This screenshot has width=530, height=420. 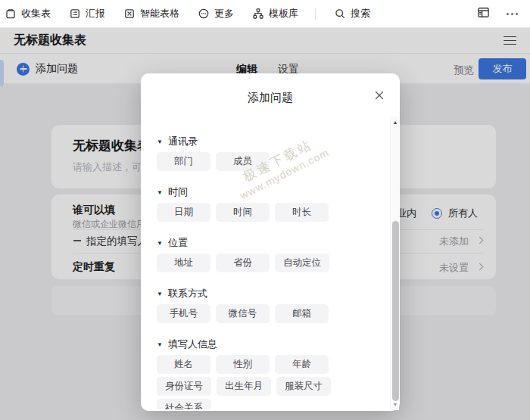 What do you see at coordinates (340, 14) in the screenshot?
I see `search-icon` at bounding box center [340, 14].